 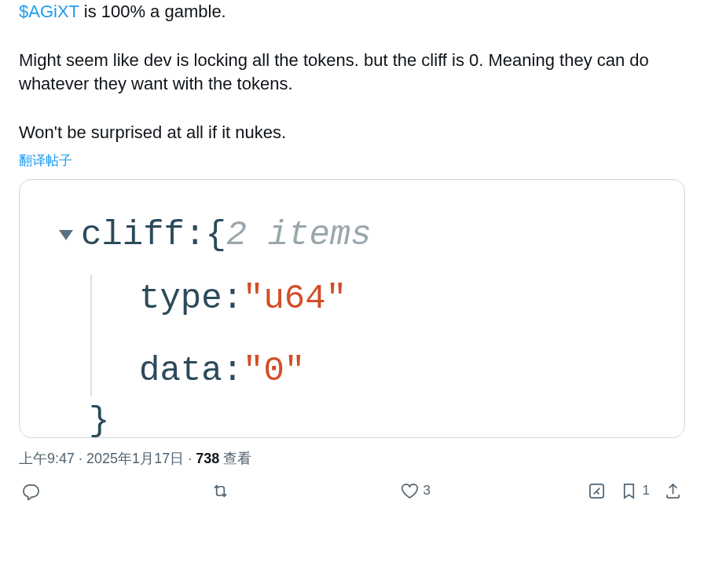 What do you see at coordinates (135, 458) in the screenshot?
I see `date: 2025年1月17日` at bounding box center [135, 458].